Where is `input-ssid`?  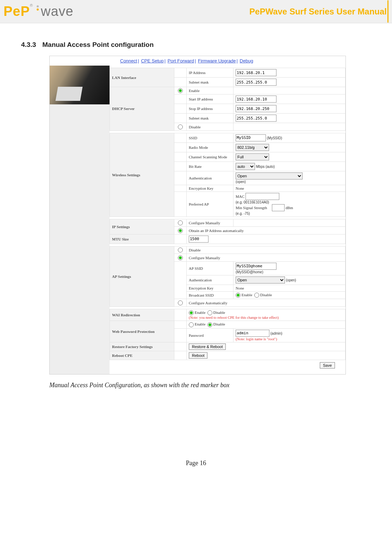 input-ssid is located at coordinates (251, 138).